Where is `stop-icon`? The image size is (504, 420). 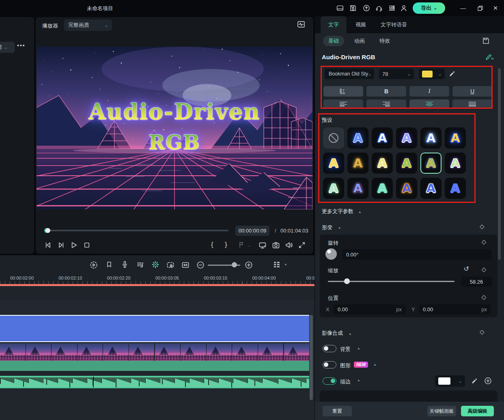 stop-icon is located at coordinates (87, 245).